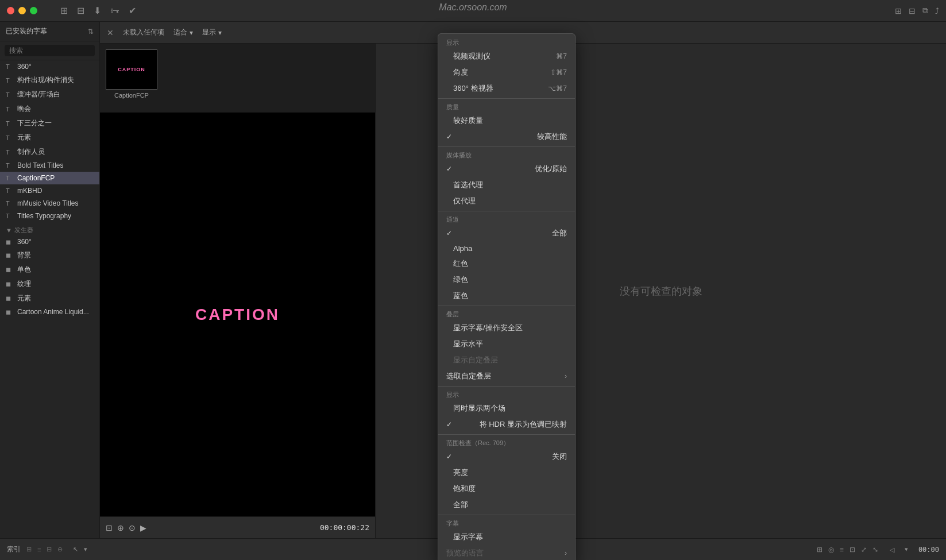 Image resolution: width=946 pixels, height=560 pixels. Describe the element at coordinates (507, 553) in the screenshot. I see `menu-item-preview-language: 预览的语言 ›` at that location.